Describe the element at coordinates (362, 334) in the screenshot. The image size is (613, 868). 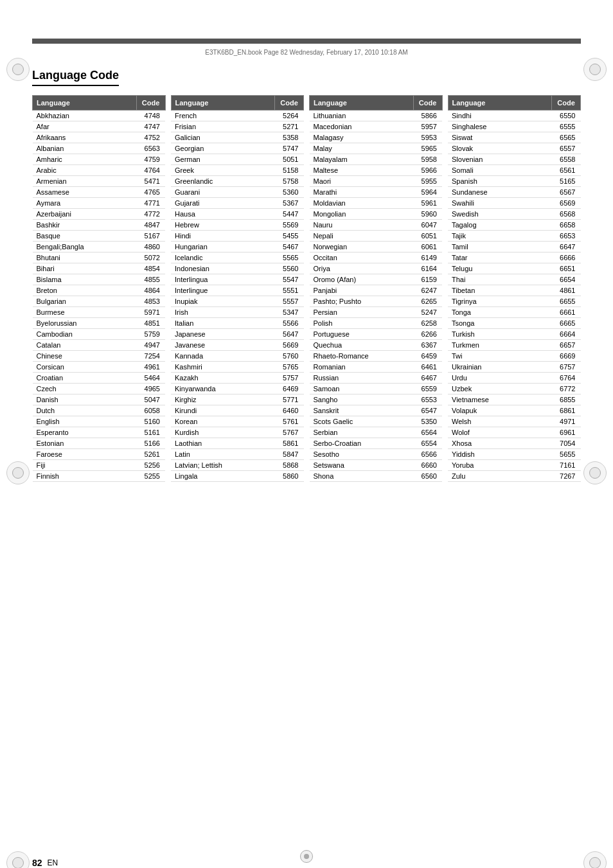
I see `language-name: Portuguese` at that location.